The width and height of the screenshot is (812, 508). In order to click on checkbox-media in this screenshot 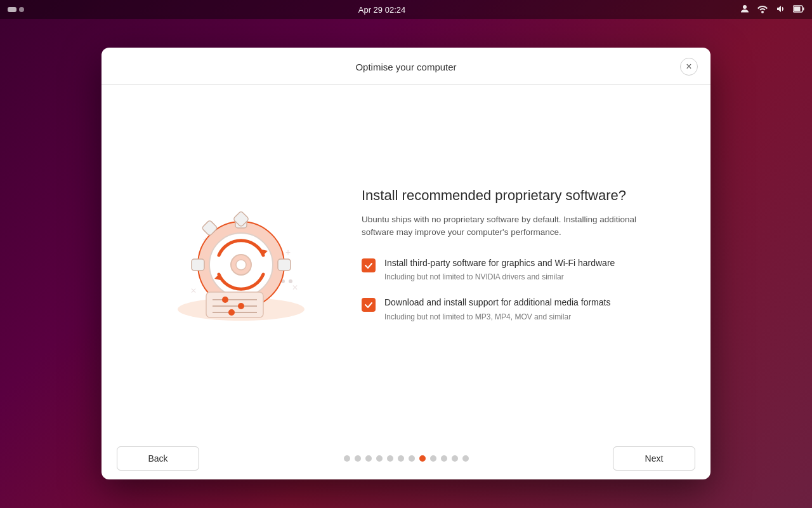, I will do `click(369, 305)`.